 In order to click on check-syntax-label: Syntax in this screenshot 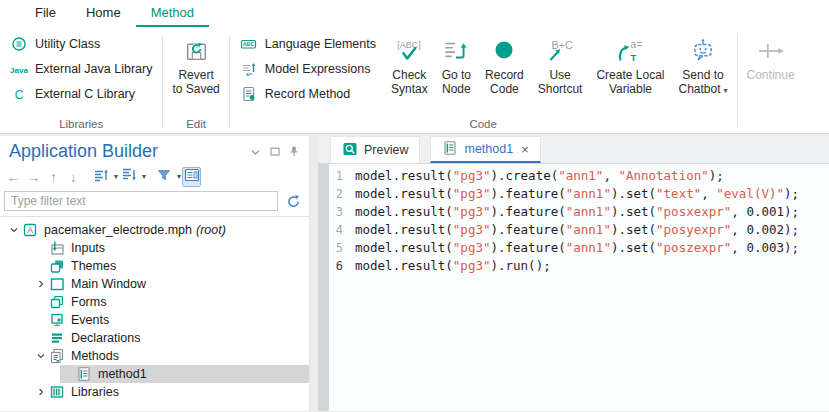, I will do `click(410, 89)`.